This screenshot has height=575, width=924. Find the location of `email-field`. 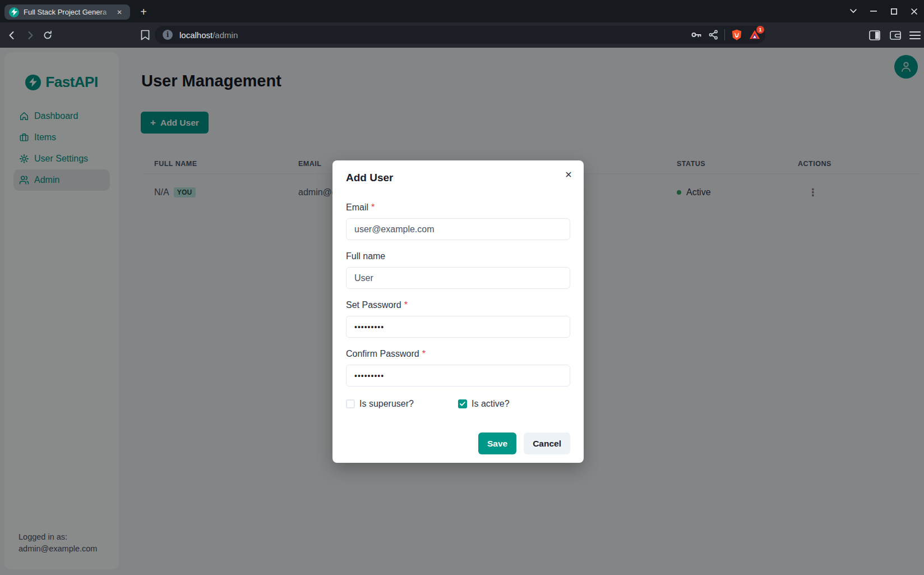

email-field is located at coordinates (458, 229).